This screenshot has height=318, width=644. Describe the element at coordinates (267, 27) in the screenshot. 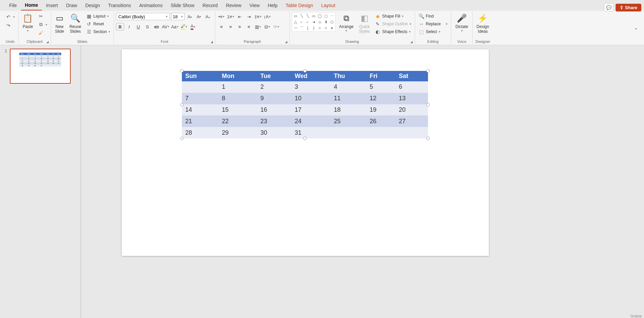

I see `align-text-button: ⊟▾` at that location.